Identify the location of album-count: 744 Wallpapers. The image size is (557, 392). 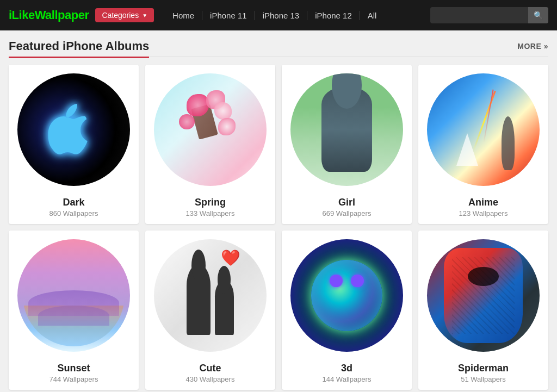
(74, 379).